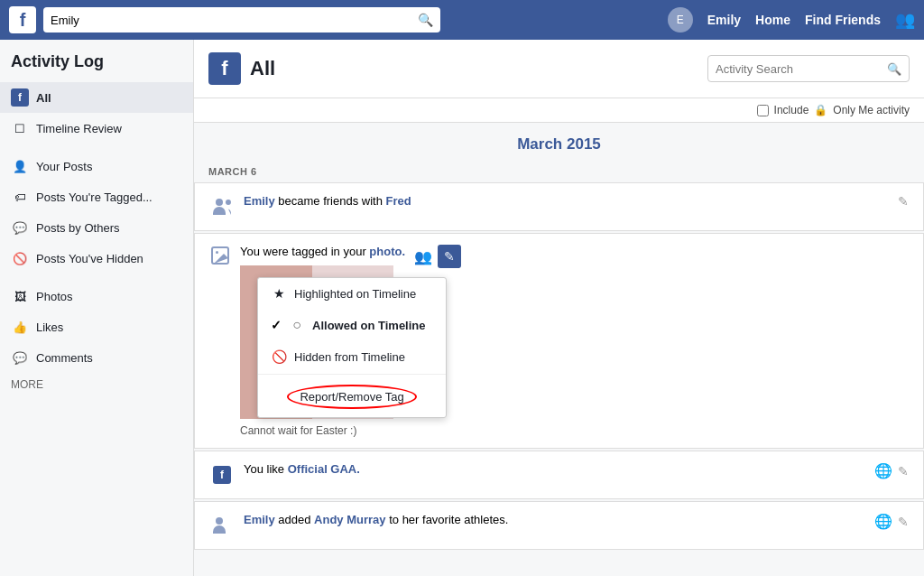  I want to click on photos-icon: 🖼, so click(20, 296).